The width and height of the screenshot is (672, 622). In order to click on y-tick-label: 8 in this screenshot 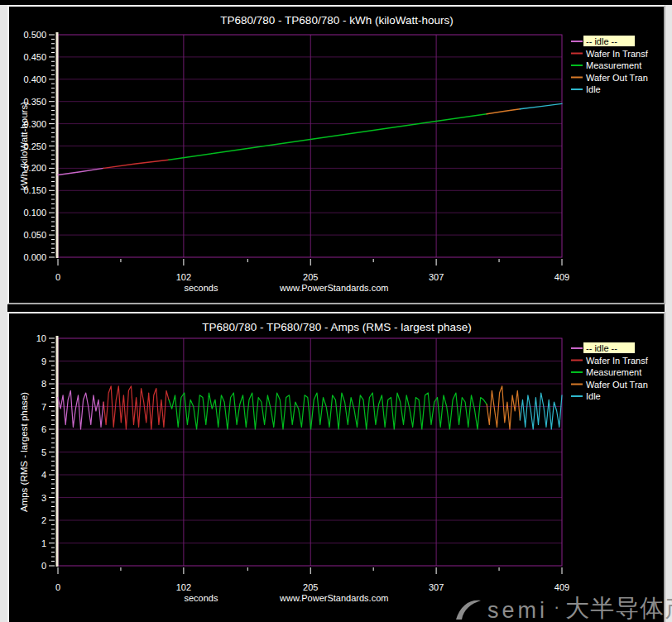, I will do `click(44, 384)`.